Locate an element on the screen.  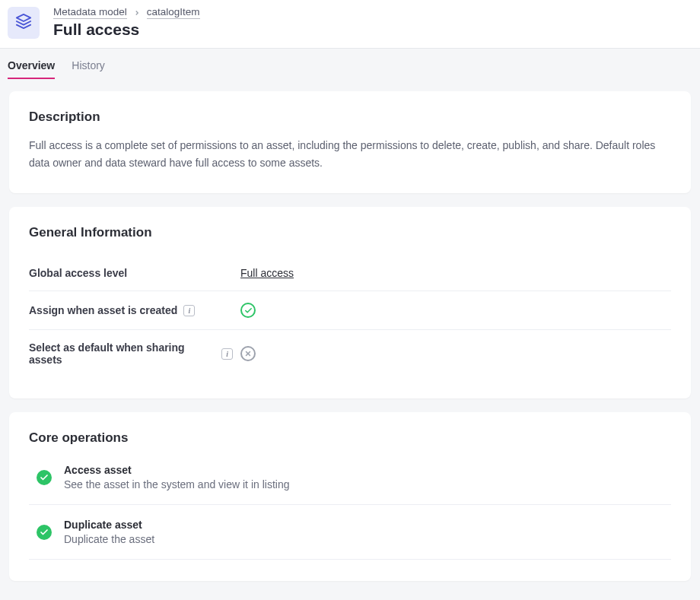
operation-desc: See the asset in the system and view it … is located at coordinates (177, 484).